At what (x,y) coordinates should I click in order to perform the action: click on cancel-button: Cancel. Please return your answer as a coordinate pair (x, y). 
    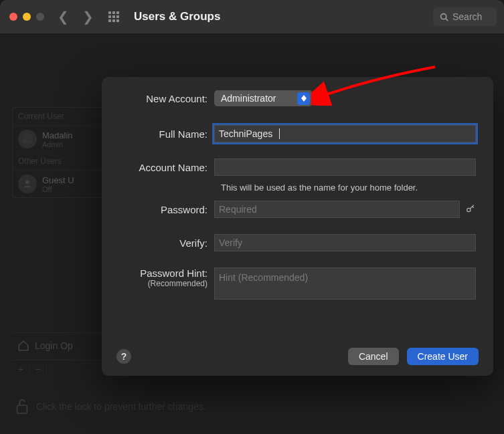
    Looking at the image, I should click on (373, 356).